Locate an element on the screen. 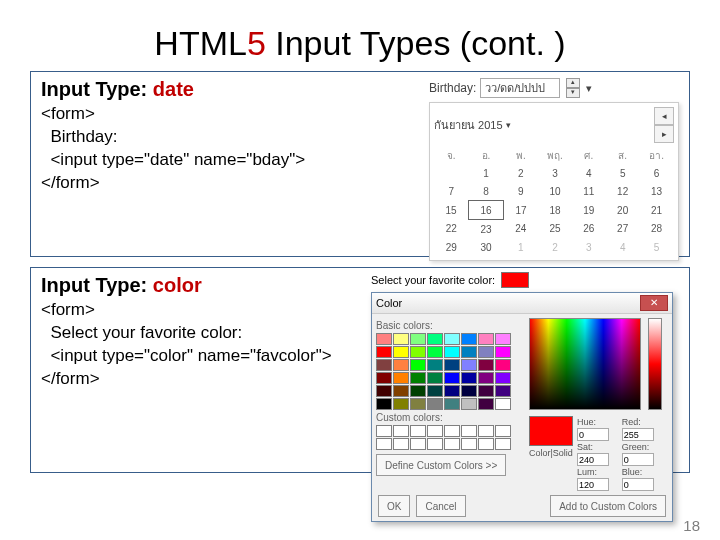 The height and width of the screenshot is (540, 720). green-field is located at coordinates (638, 460).